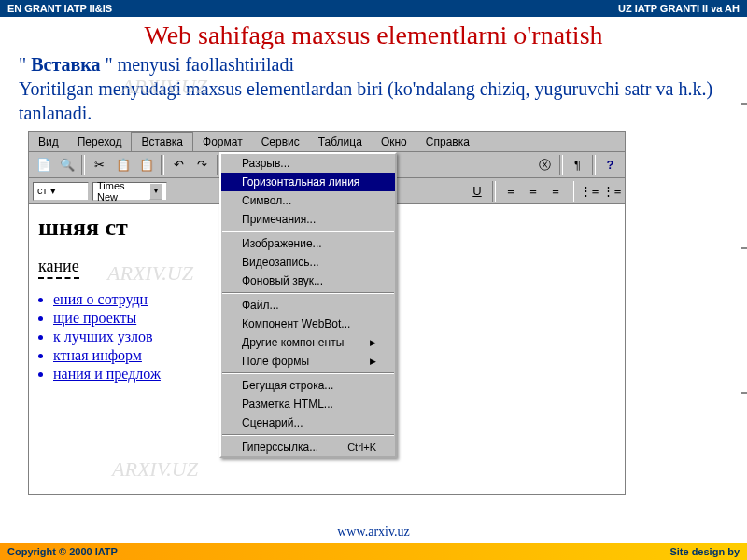  What do you see at coordinates (296, 324) in the screenshot?
I see `menu-item-label: Компонент WebBot...` at bounding box center [296, 324].